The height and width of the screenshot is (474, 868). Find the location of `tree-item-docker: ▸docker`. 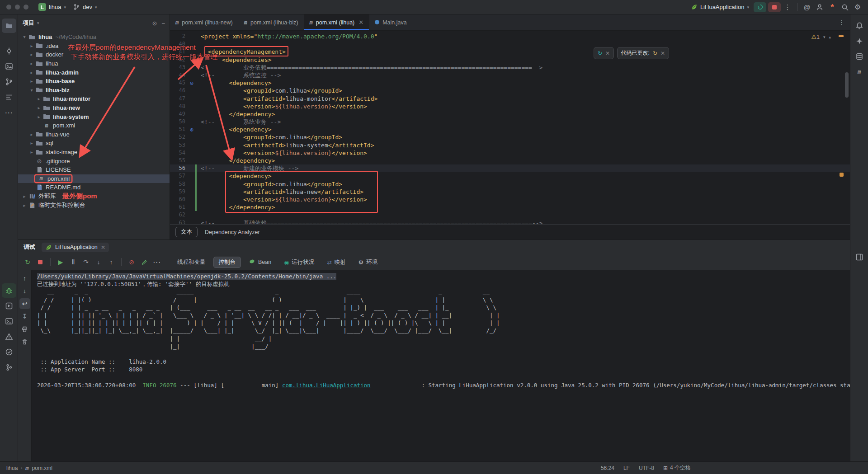

tree-item-docker: ▸docker is located at coordinates (94, 55).